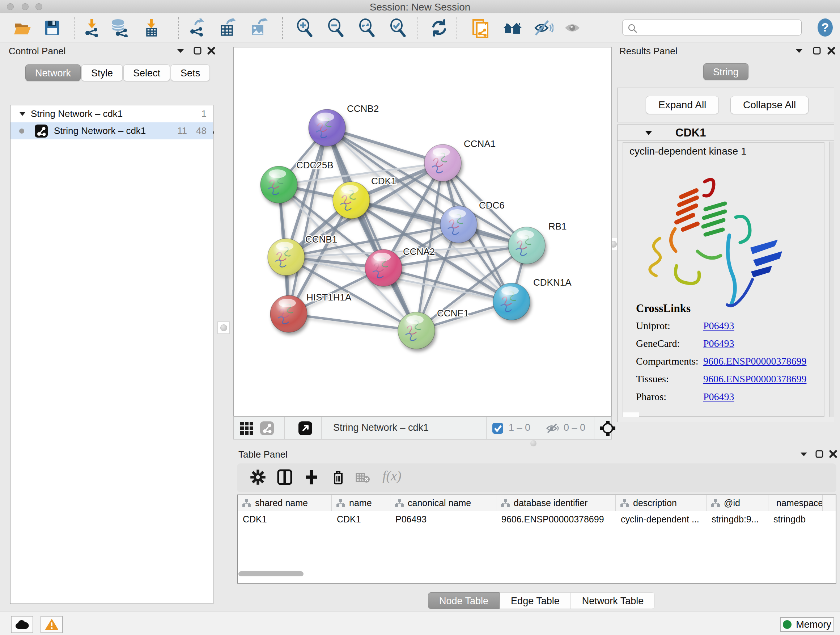 The width and height of the screenshot is (840, 635). I want to click on main-toolbar: ?, so click(420, 28).